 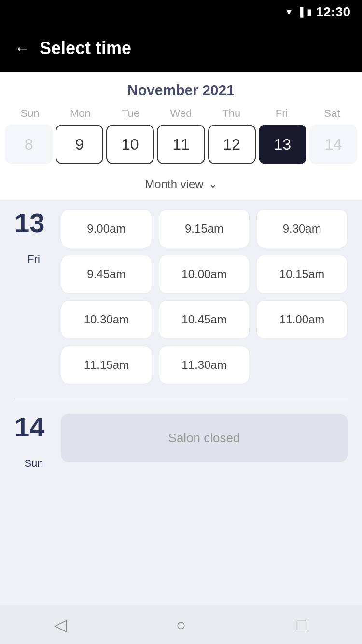 I want to click on day-name-14: Sun, so click(x=34, y=463).